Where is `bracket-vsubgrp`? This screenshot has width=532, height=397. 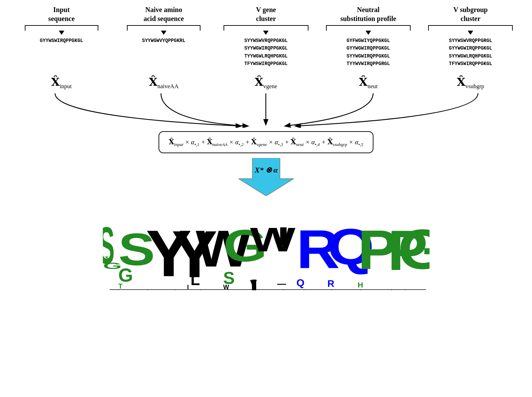
bracket-vsubgrp is located at coordinates (470, 28).